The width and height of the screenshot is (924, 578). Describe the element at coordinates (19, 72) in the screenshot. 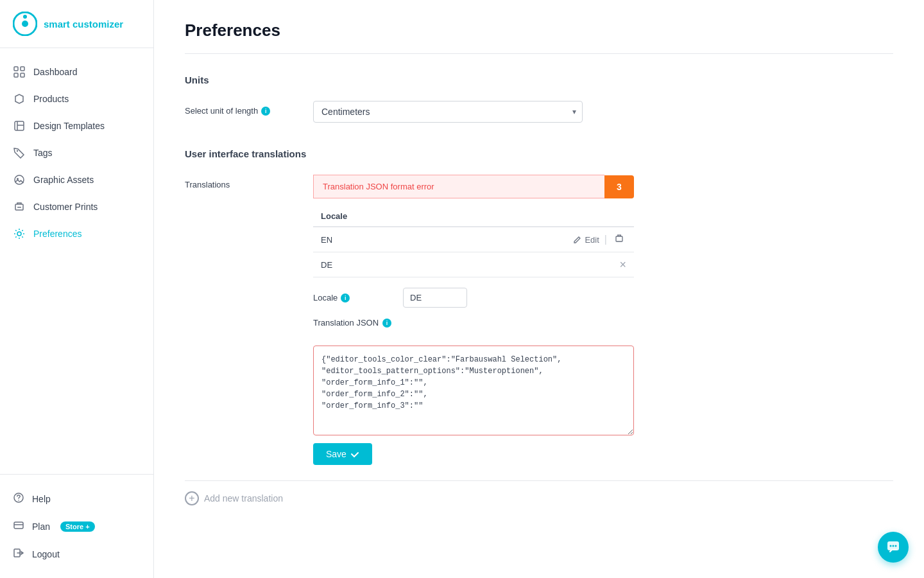

I see `dashboard-icon` at that location.